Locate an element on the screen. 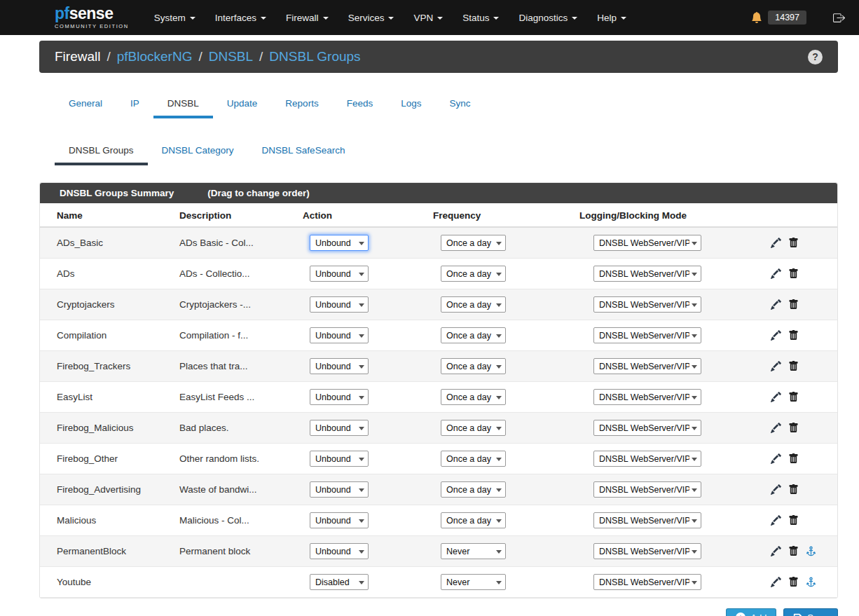  group-name: Cryptojackers is located at coordinates (106, 305).